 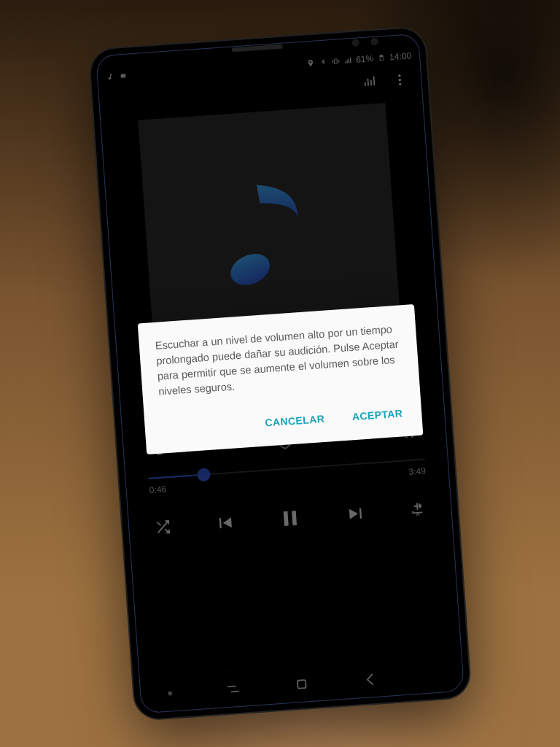 What do you see at coordinates (295, 421) in the screenshot?
I see `cancel-button: CANCELAR` at bounding box center [295, 421].